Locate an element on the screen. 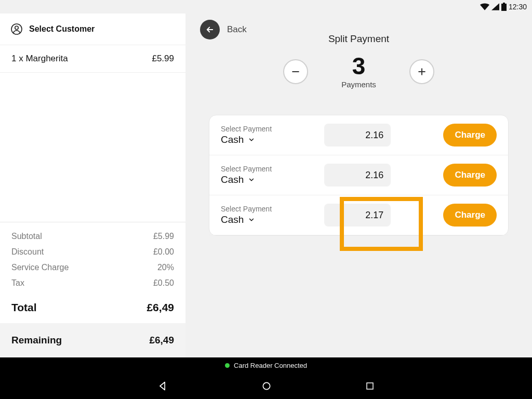 This screenshot has height=399, width=532. status-dot-icon is located at coordinates (228, 366).